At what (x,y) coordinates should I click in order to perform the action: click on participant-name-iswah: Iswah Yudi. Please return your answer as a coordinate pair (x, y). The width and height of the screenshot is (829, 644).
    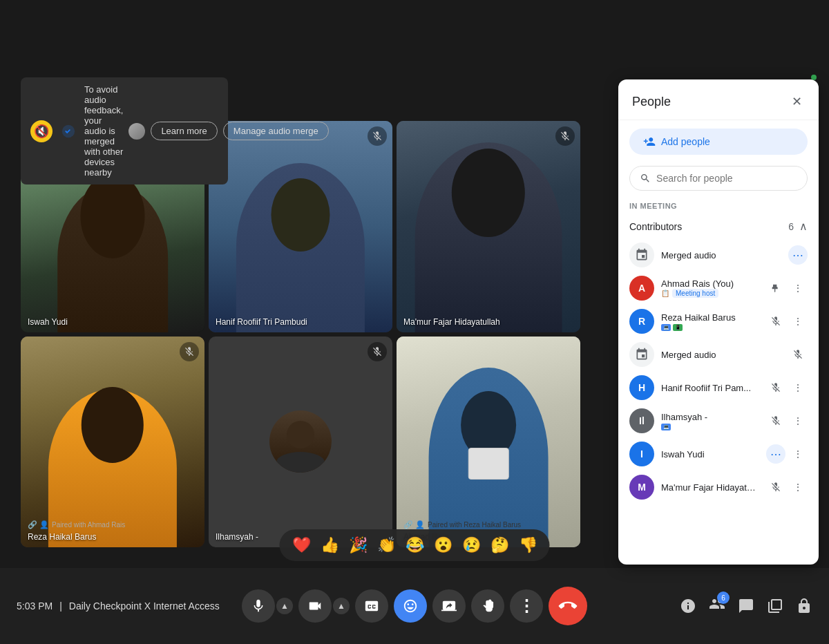
    Looking at the image, I should click on (710, 455).